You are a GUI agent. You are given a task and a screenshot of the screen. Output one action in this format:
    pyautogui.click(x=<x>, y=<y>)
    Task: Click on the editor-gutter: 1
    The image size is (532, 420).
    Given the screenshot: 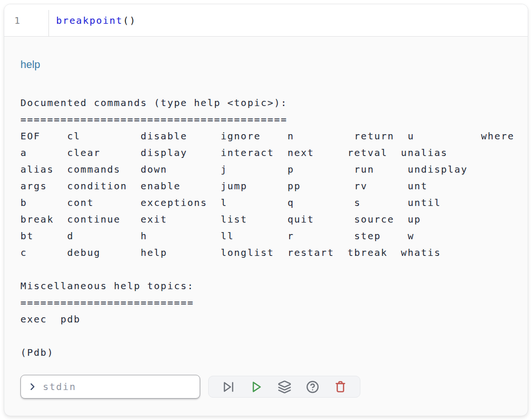 What is the action you would take?
    pyautogui.click(x=27, y=20)
    